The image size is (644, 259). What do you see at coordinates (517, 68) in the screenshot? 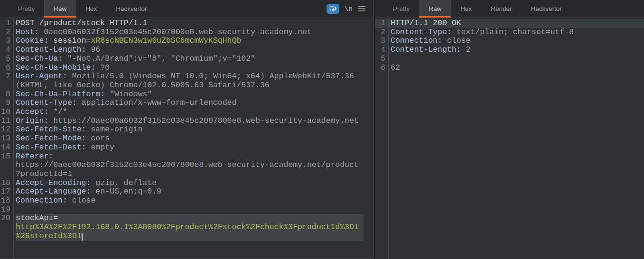
I see `code-text: 62` at bounding box center [517, 68].